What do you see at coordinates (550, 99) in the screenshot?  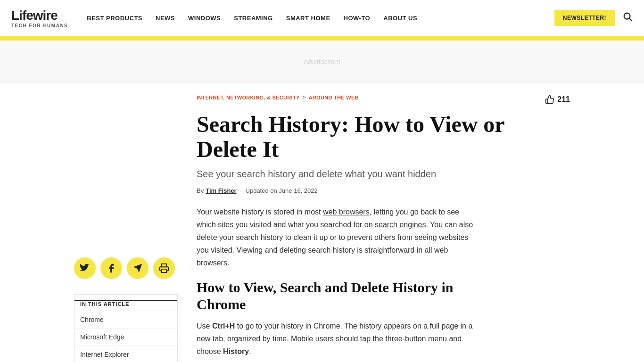 I see `thumbs-up-icon` at bounding box center [550, 99].